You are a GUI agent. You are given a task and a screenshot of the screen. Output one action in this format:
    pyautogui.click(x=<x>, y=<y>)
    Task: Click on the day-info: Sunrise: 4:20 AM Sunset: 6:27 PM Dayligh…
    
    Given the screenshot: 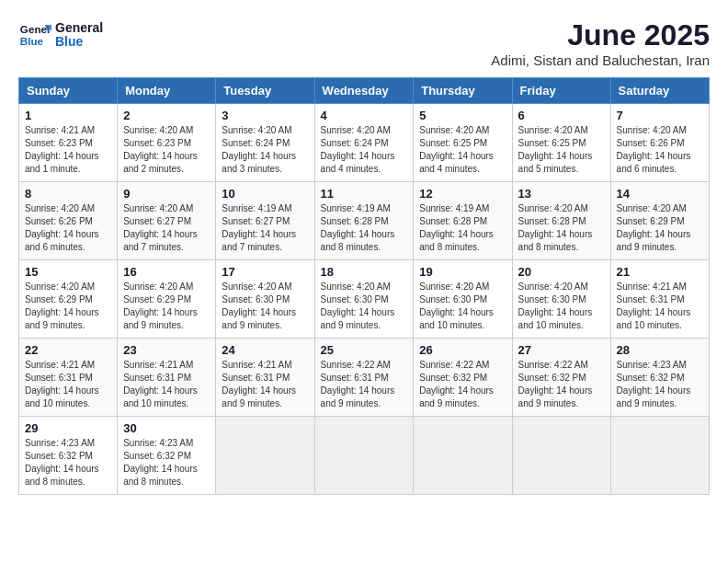 What is the action you would take?
    pyautogui.click(x=166, y=228)
    